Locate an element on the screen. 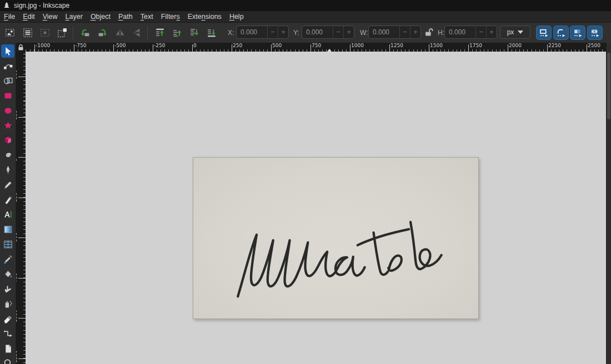  tool-zoom is located at coordinates (8, 361).